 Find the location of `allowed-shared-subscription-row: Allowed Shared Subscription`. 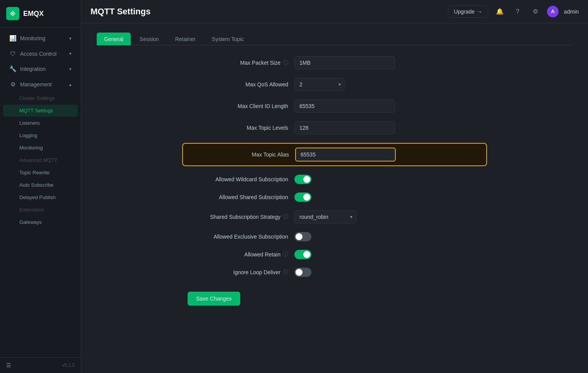

allowed-shared-subscription-row: Allowed Shared Subscription is located at coordinates (335, 197).